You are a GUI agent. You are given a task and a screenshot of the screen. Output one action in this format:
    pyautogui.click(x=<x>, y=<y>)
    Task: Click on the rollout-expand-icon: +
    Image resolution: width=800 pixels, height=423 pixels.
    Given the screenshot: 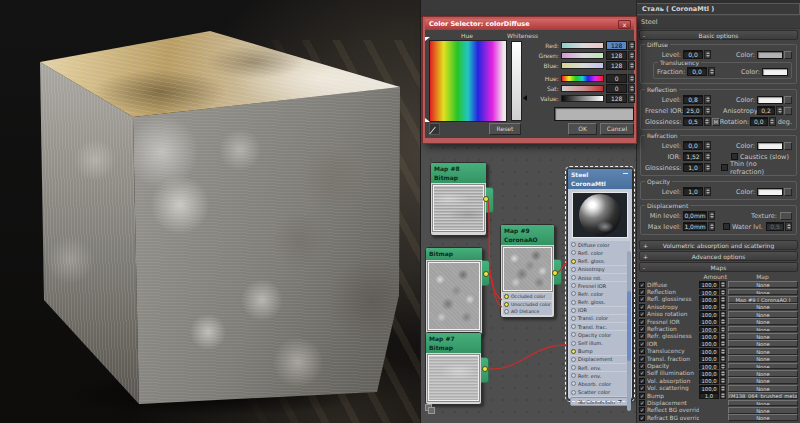 What is the action you would take?
    pyautogui.click(x=646, y=256)
    